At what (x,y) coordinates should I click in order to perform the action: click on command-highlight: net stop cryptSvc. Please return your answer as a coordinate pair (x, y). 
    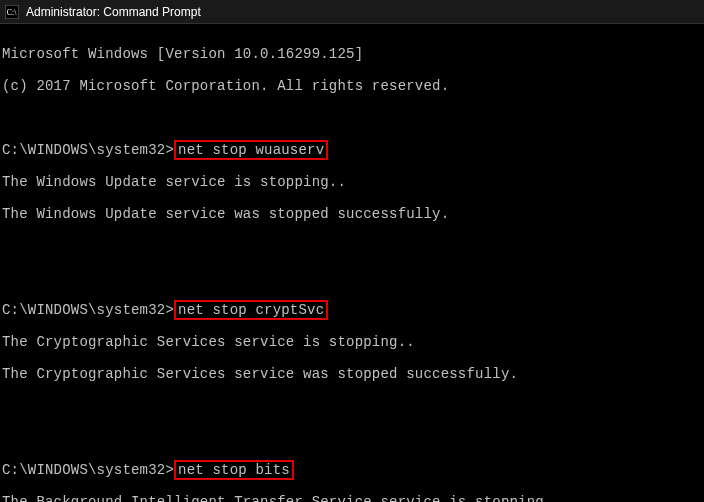
    Looking at the image, I should click on (251, 310).